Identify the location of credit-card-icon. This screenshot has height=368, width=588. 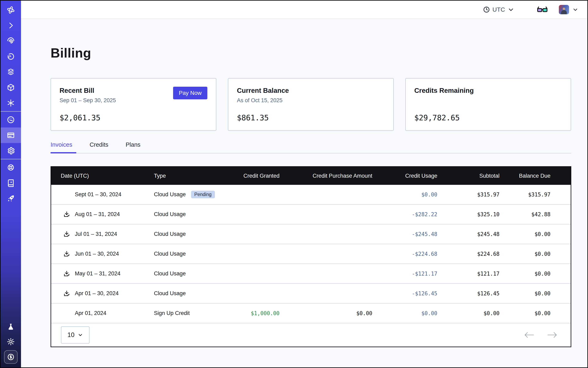
(11, 135).